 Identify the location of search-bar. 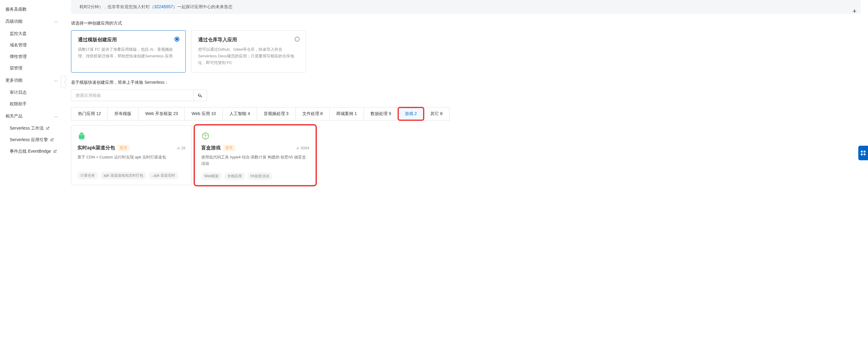
(139, 95).